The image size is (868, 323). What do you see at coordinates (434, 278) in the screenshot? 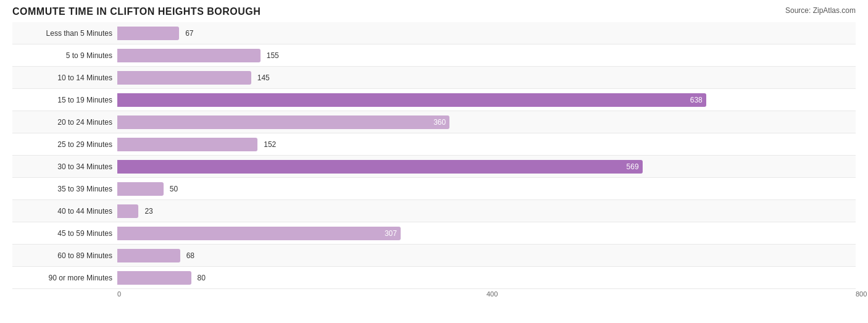
I see `bar-row: 90 or more Minutes80` at bounding box center [434, 278].